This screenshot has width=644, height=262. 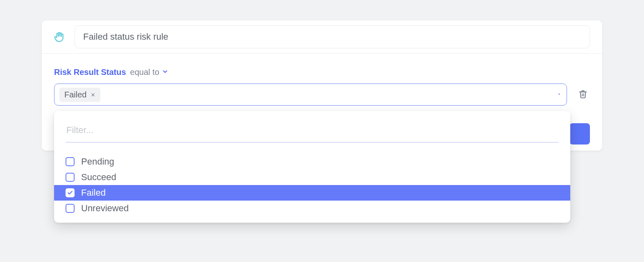 What do you see at coordinates (93, 193) in the screenshot?
I see `option-label: Failed` at bounding box center [93, 193].